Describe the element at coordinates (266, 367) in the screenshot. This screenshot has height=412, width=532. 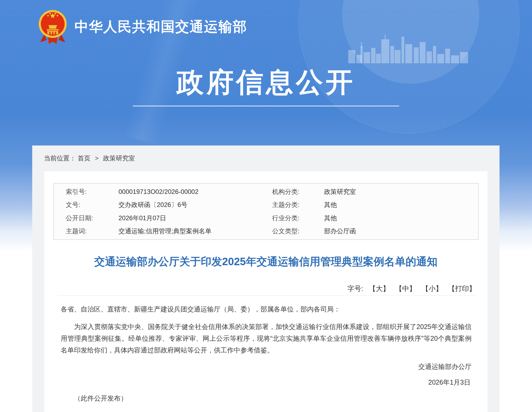
I see `signature-org: 交通运输部办公厅` at that location.